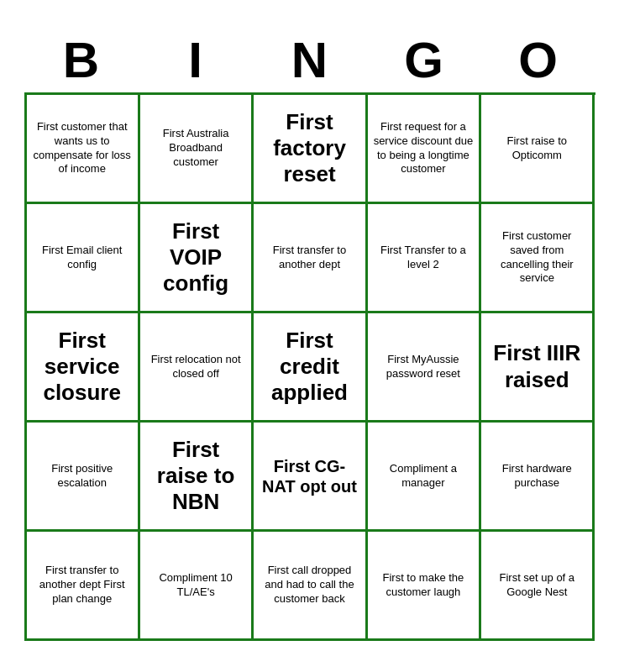 The height and width of the screenshot is (672, 619). Describe the element at coordinates (82, 476) in the screenshot. I see `cell-text-15: First positive escalation` at that location.